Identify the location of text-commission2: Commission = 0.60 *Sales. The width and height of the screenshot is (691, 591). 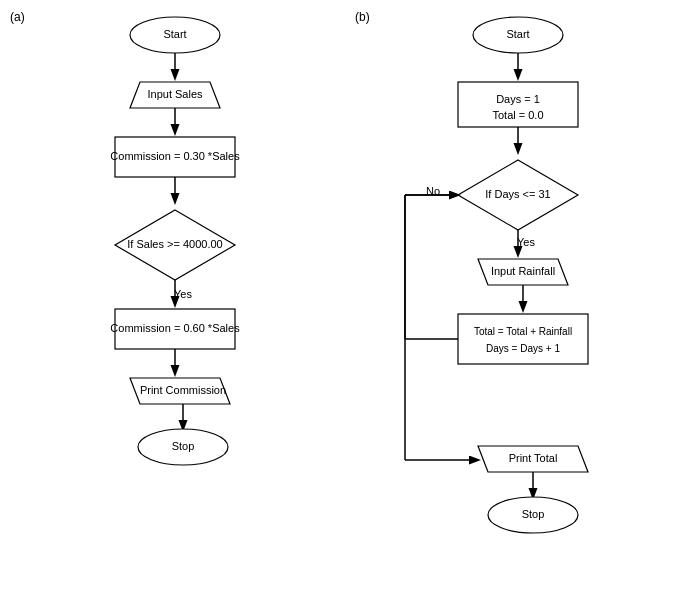
(175, 328).